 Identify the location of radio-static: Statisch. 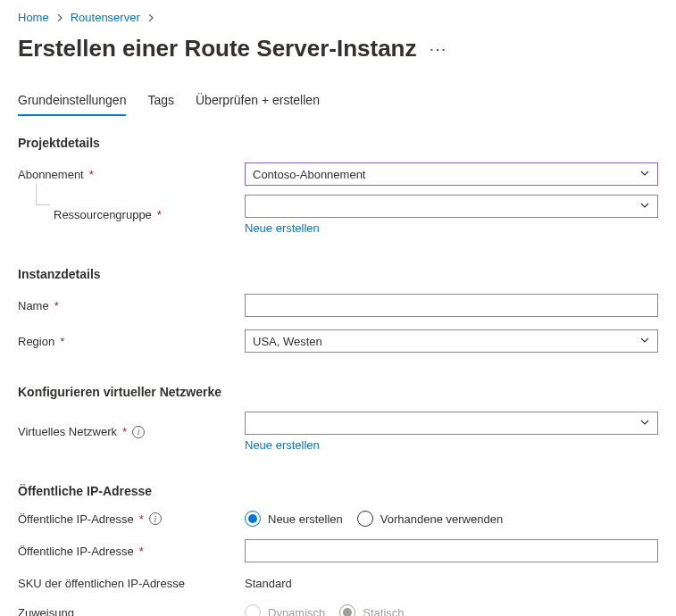
(371, 611).